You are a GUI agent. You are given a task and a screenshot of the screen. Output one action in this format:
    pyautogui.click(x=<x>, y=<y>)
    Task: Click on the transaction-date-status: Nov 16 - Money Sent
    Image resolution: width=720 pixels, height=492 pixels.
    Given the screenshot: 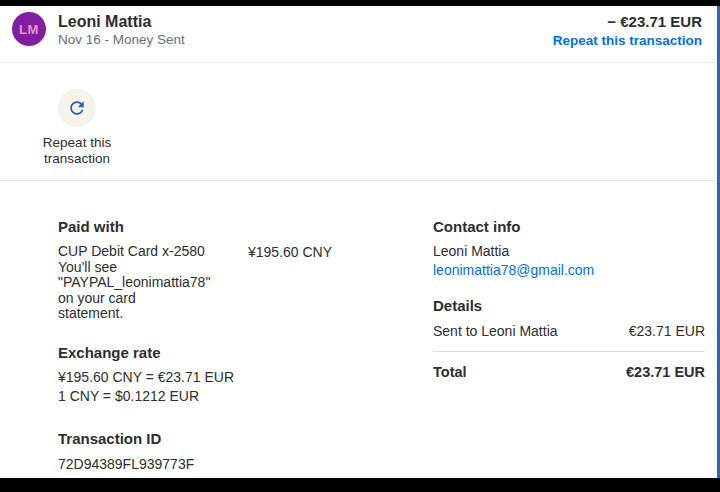 What is the action you would take?
    pyautogui.click(x=122, y=40)
    